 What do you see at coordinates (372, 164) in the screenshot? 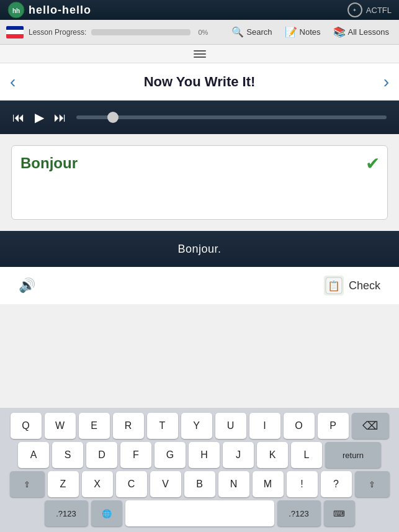
I see `checkmark-icon: ✔` at bounding box center [372, 164].